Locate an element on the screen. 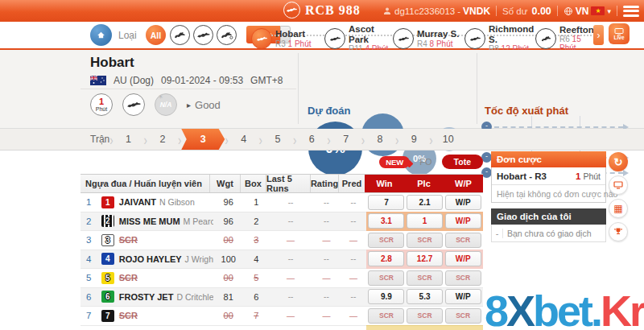  harness-racing-icon is located at coordinates (227, 35).